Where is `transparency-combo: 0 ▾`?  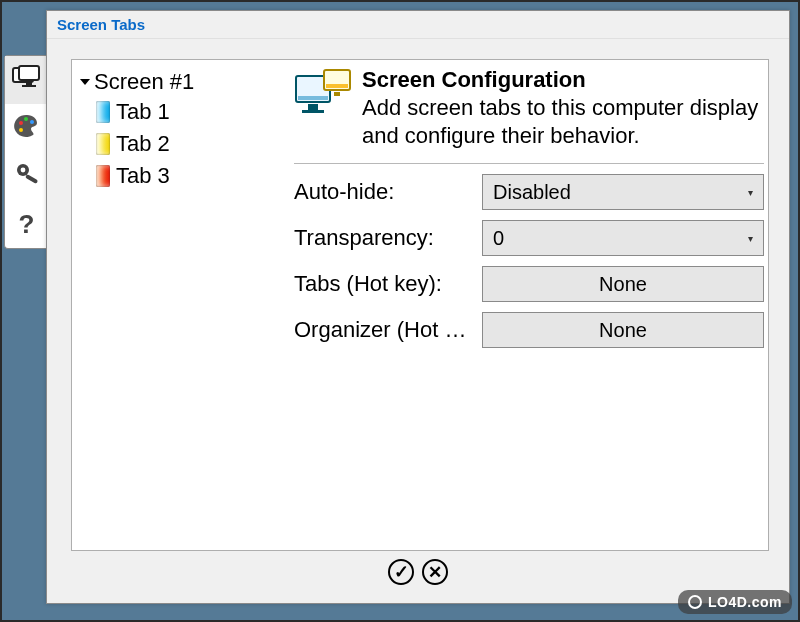
transparency-combo: 0 ▾ is located at coordinates (623, 238).